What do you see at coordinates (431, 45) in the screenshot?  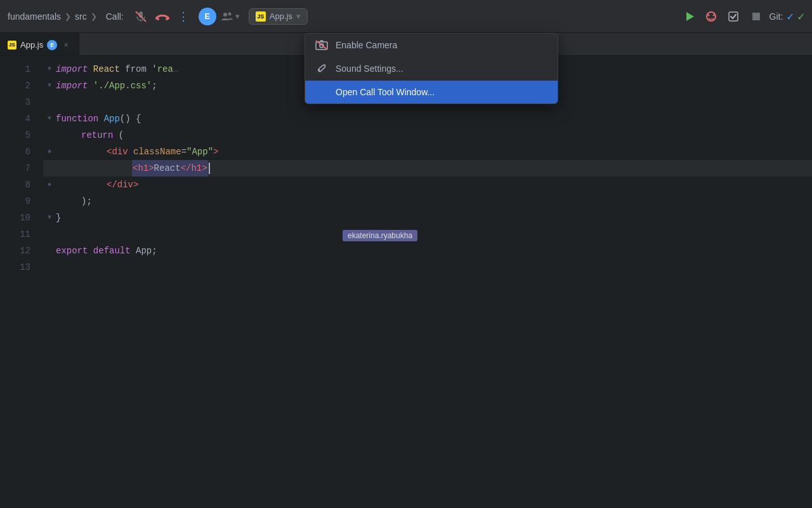 I see `menu-item-enable-camera: Enable Camera` at bounding box center [431, 45].